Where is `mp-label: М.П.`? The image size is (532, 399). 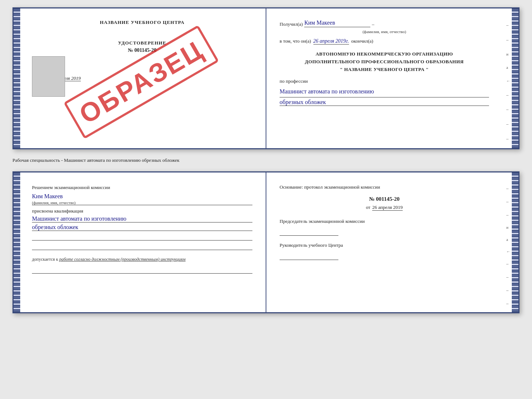
mp-label: М.П. is located at coordinates (142, 92).